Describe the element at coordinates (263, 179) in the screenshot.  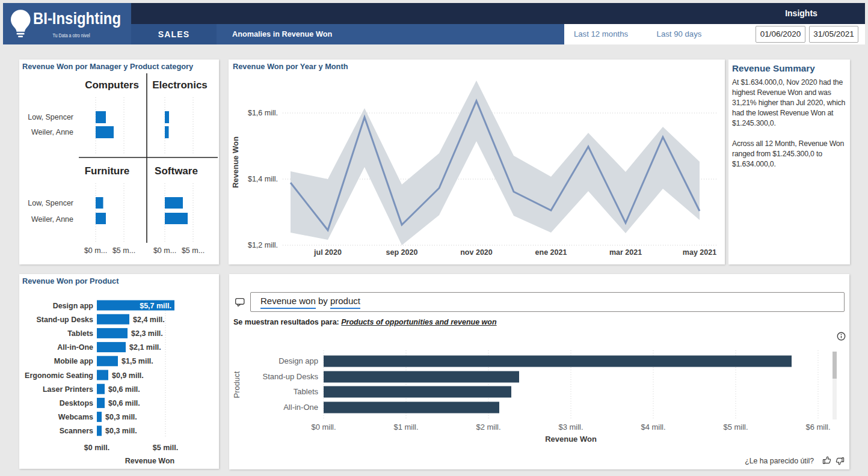
I see `svg-text: $1,4 mill.` at that location.